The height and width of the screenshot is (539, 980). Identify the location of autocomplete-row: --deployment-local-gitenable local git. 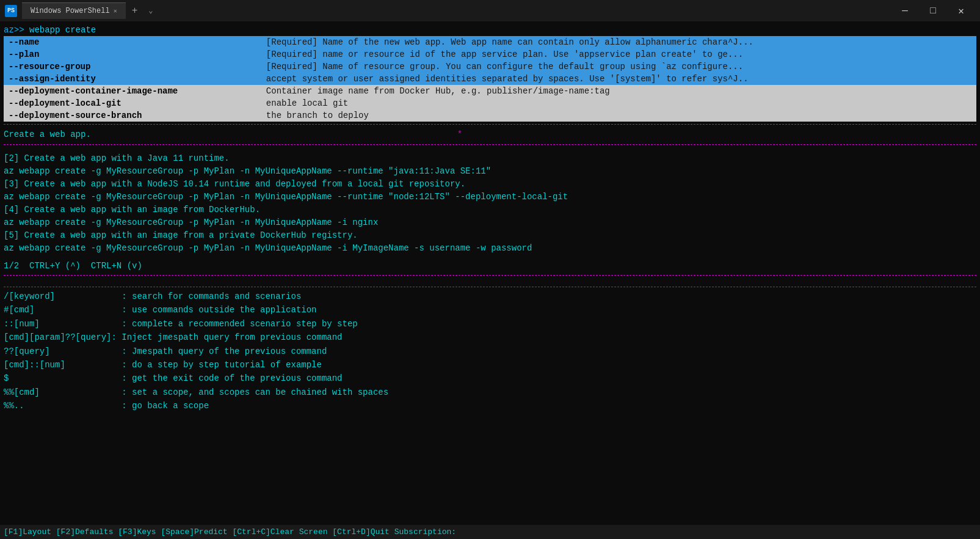
(490, 103).